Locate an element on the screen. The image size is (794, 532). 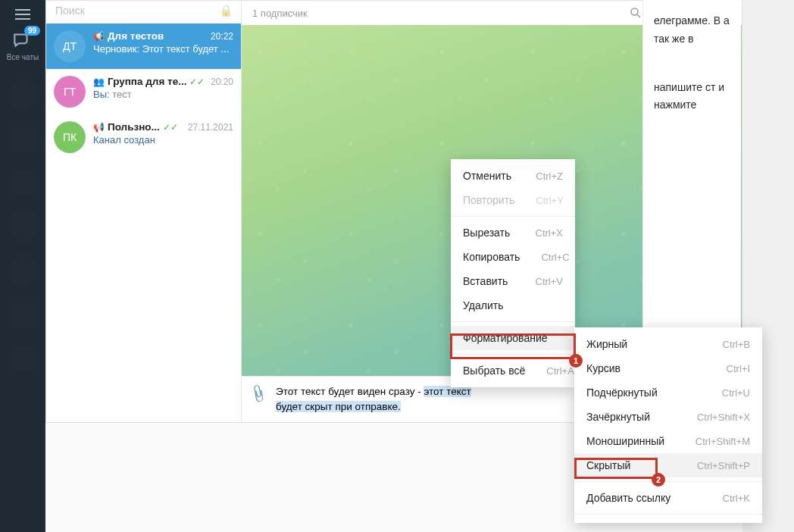
menu-icon is located at coordinates (23, 14).